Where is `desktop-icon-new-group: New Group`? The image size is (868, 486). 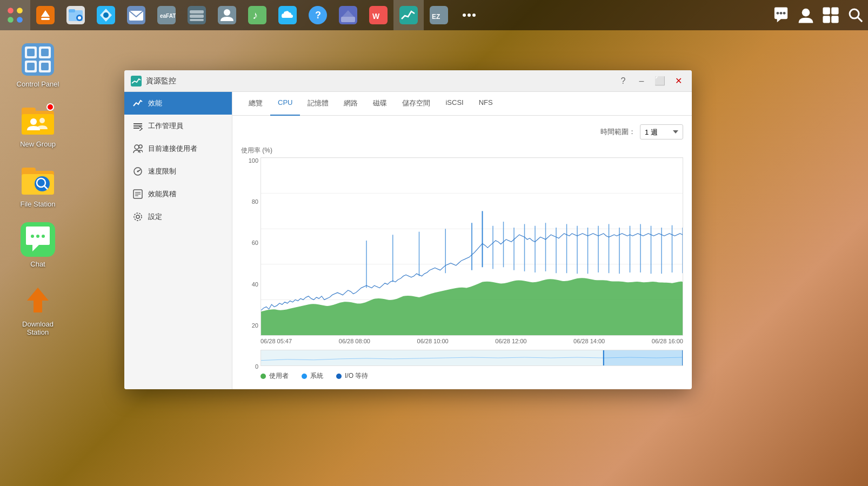
desktop-icon-new-group: New Group is located at coordinates (38, 125).